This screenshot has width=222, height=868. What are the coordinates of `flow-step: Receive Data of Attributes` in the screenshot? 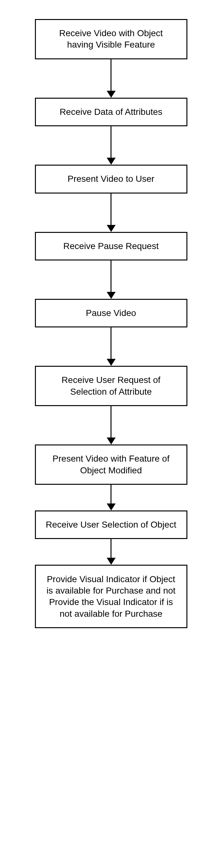 It's located at (111, 112).